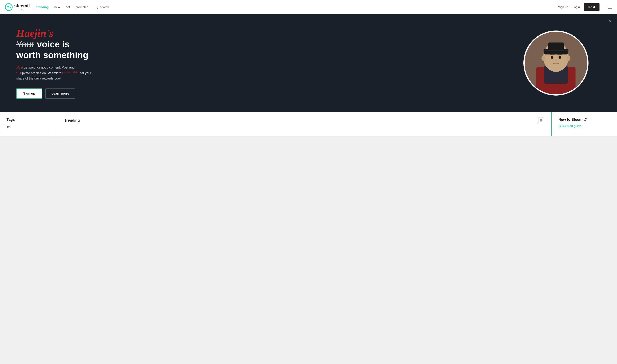  What do you see at coordinates (20, 67) in the screenshot?
I see `hell-text: He'll` at bounding box center [20, 67].